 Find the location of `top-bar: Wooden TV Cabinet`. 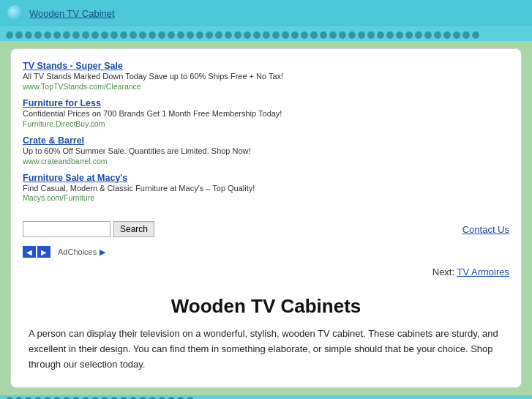

top-bar: Wooden TV Cabinet is located at coordinates (266, 13).